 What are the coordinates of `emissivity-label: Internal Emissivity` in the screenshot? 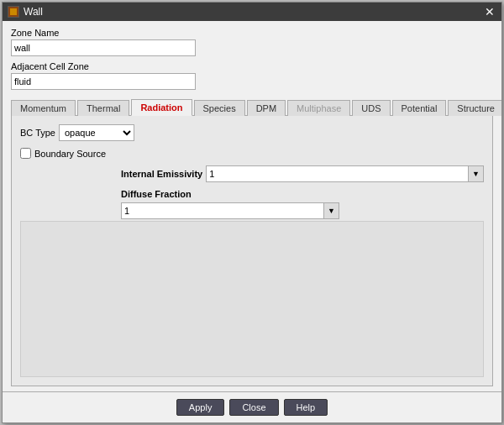 It's located at (161, 174).